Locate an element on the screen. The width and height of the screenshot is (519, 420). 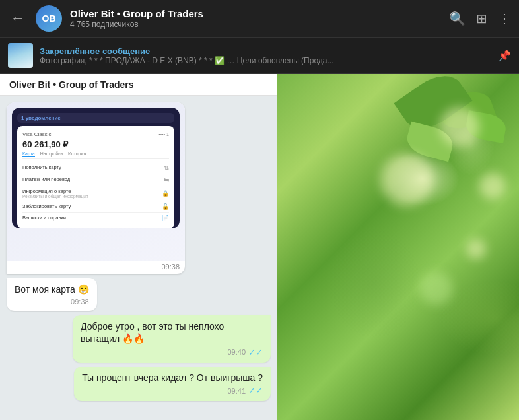
message-footer: 09:38 is located at coordinates (52, 302).